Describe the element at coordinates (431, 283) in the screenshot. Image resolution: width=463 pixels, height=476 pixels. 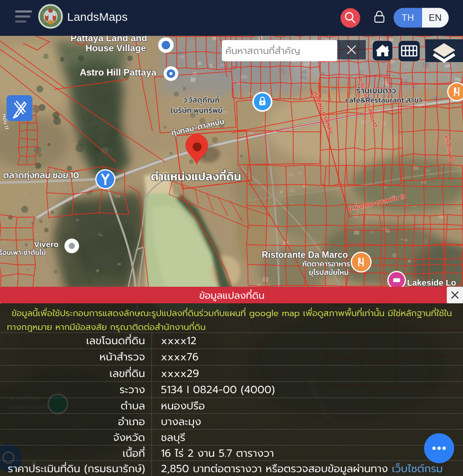
I see `svg-text: Lakeside Lo` at that location.